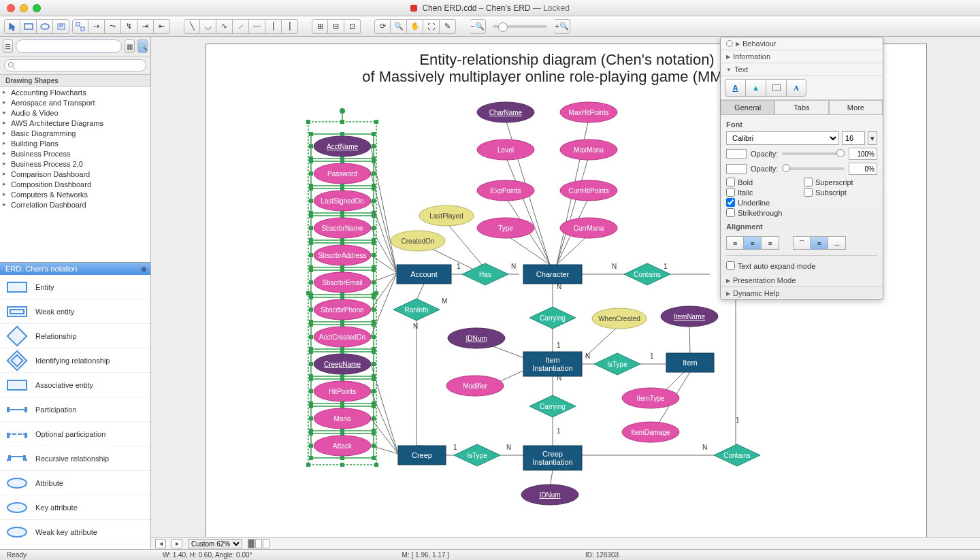 The width and height of the screenshot is (980, 560). Describe the element at coordinates (241, 27) in the screenshot. I see `tool-poly: ⟋` at that location.